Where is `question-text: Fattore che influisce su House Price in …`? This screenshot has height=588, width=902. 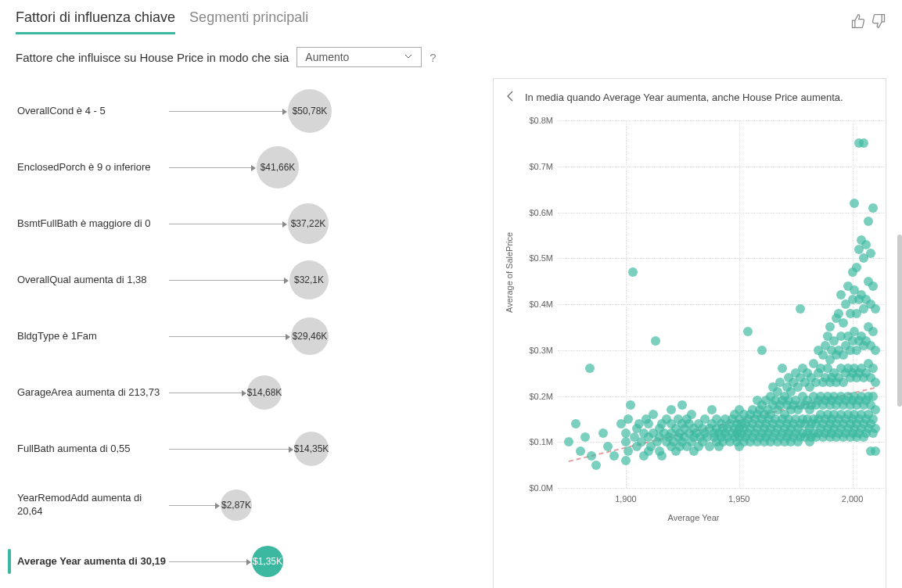
question-text: Fattore che influisce su House Price in … is located at coordinates (152, 58).